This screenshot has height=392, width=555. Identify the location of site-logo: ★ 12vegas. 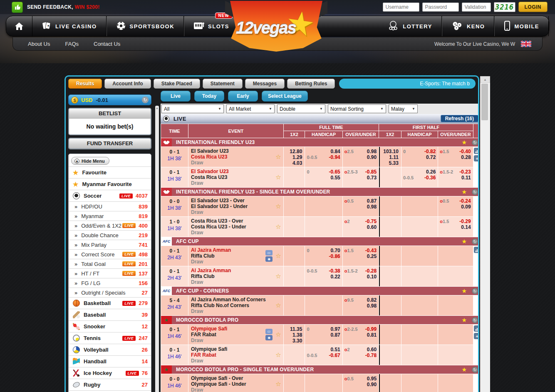
(276, 27).